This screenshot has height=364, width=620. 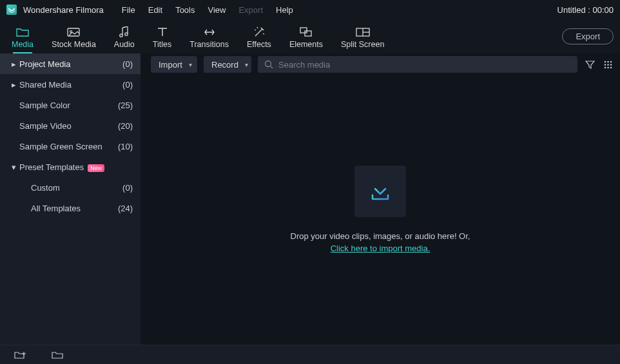 What do you see at coordinates (228, 64) in the screenshot?
I see `record-dropdown: Record ▾` at bounding box center [228, 64].